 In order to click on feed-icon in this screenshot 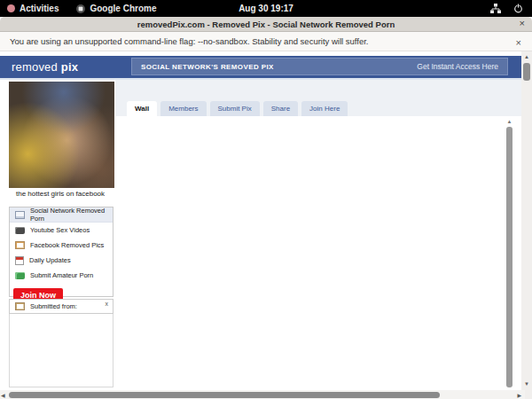, I will do `click(20, 215)`.